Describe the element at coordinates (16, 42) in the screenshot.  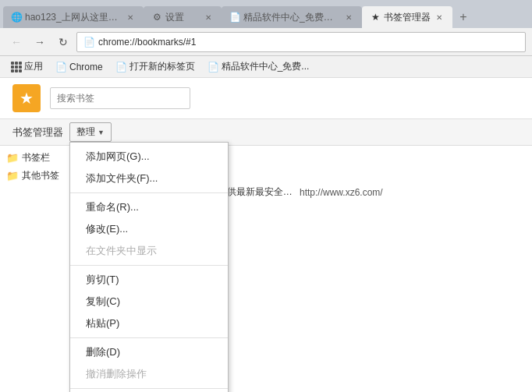
I see `back-button: ←` at that location.